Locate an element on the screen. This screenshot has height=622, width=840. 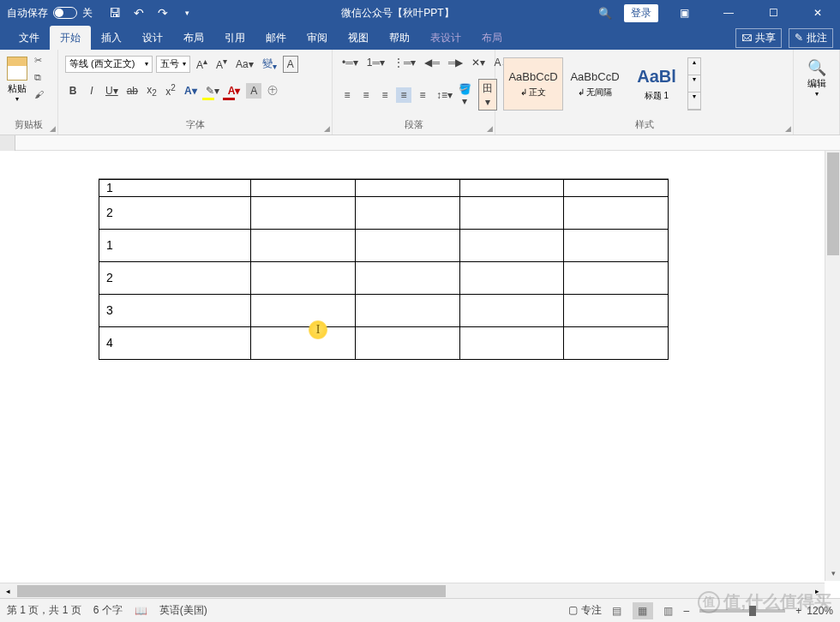
focus-mode-button: ▢ 专注 is located at coordinates (585, 610).